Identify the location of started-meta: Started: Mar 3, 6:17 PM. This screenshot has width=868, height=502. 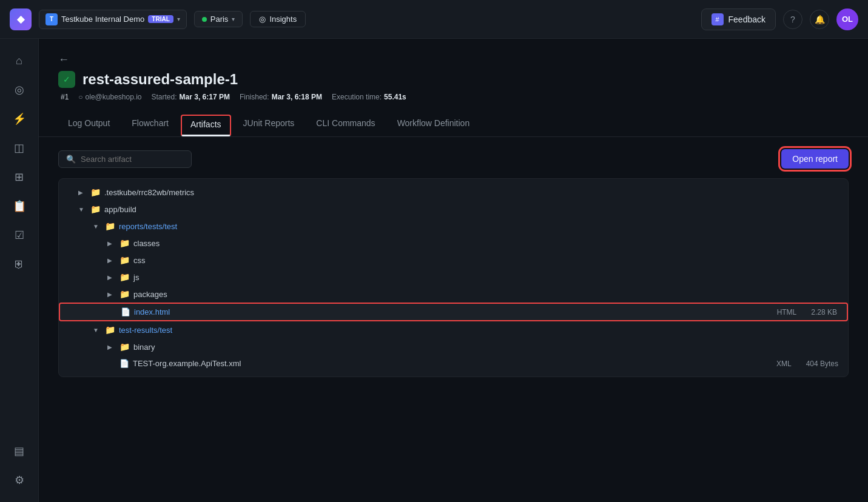
(190, 97).